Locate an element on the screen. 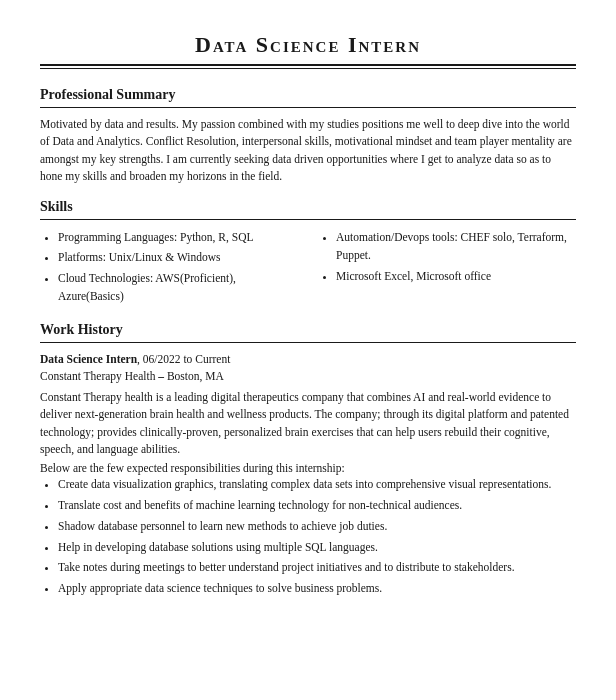  skill-item: Microsoft Excel, Microsoft office is located at coordinates (456, 276).